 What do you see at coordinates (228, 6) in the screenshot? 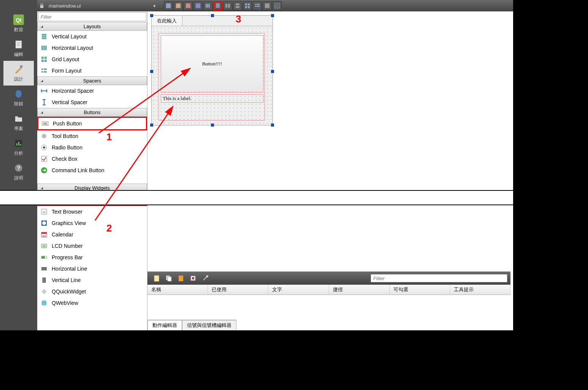
I see `layout-hsplit-icon` at bounding box center [228, 6].